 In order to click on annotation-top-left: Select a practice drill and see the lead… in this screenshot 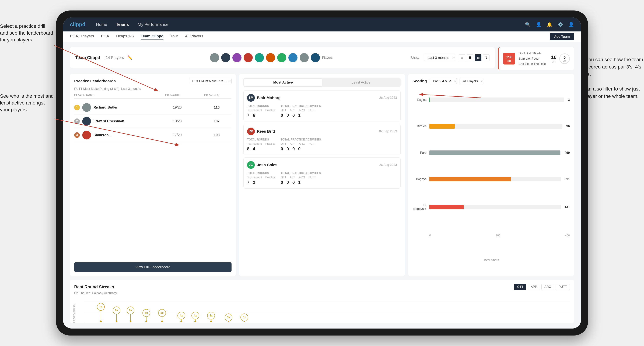, I will do `click(27, 33)`.